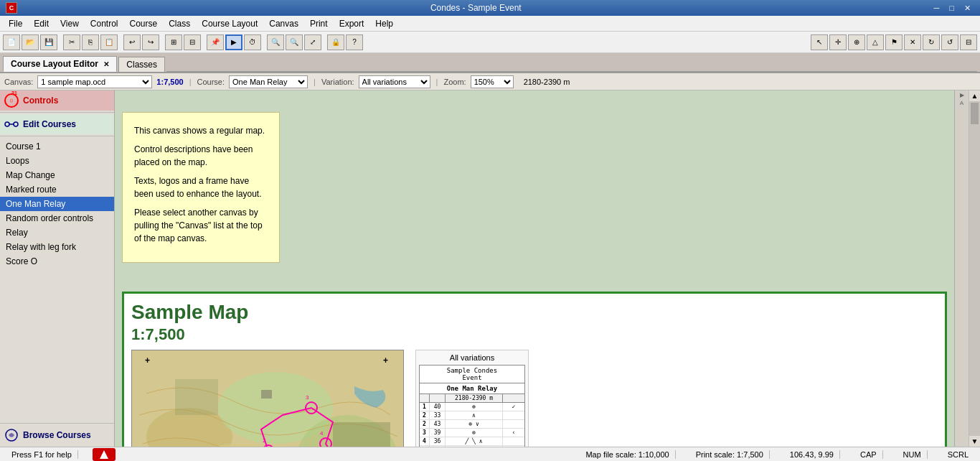 Image resolution: width=980 pixels, height=461 pixels. I want to click on menu-edit: Edit, so click(42, 24).